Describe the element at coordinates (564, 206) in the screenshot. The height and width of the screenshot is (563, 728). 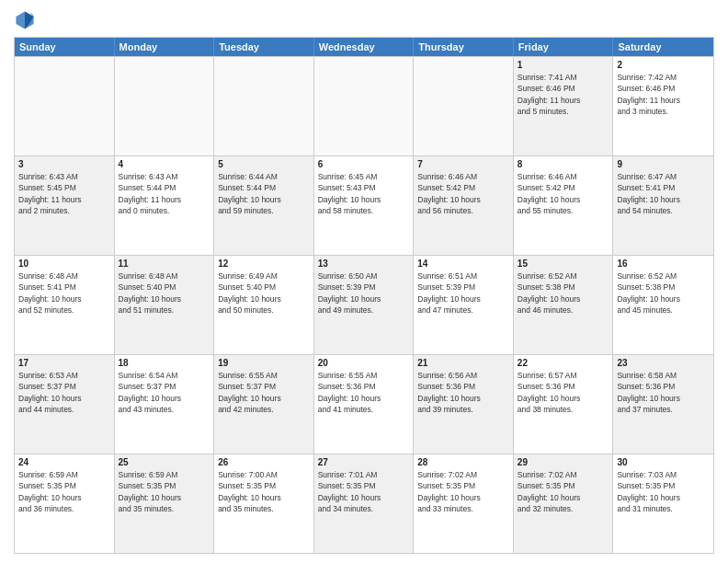
I see `calendar-cell: 8Sunrise: 6:46 AM Sunset: 5:42 PM Daylig…` at that location.